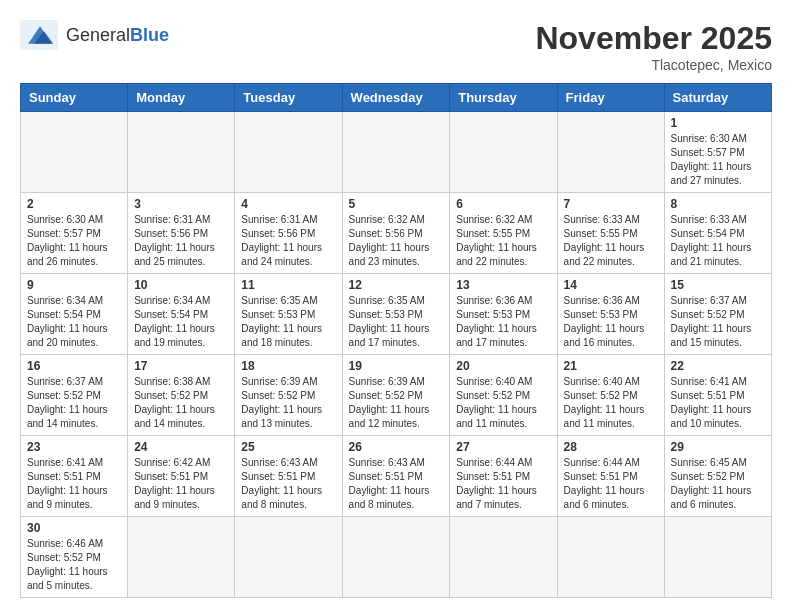 This screenshot has height=612, width=792. What do you see at coordinates (504, 234) in the screenshot?
I see `calendar-cell: 6Sunrise: 6:32 AM Sunset: 5:55 PM Daylig…` at bounding box center [504, 234].